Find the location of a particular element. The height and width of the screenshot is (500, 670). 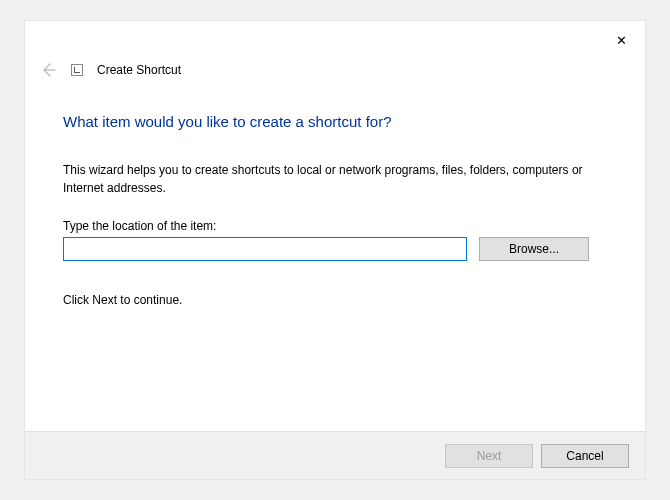

wizard-footer: Next Cancel is located at coordinates (335, 455).